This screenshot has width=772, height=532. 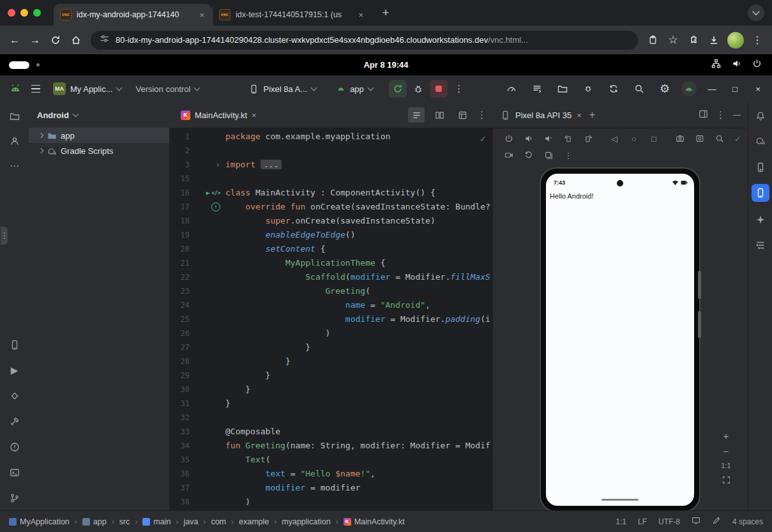 What do you see at coordinates (156, 522) in the screenshot?
I see `breadcrumb-item: main` at bounding box center [156, 522].